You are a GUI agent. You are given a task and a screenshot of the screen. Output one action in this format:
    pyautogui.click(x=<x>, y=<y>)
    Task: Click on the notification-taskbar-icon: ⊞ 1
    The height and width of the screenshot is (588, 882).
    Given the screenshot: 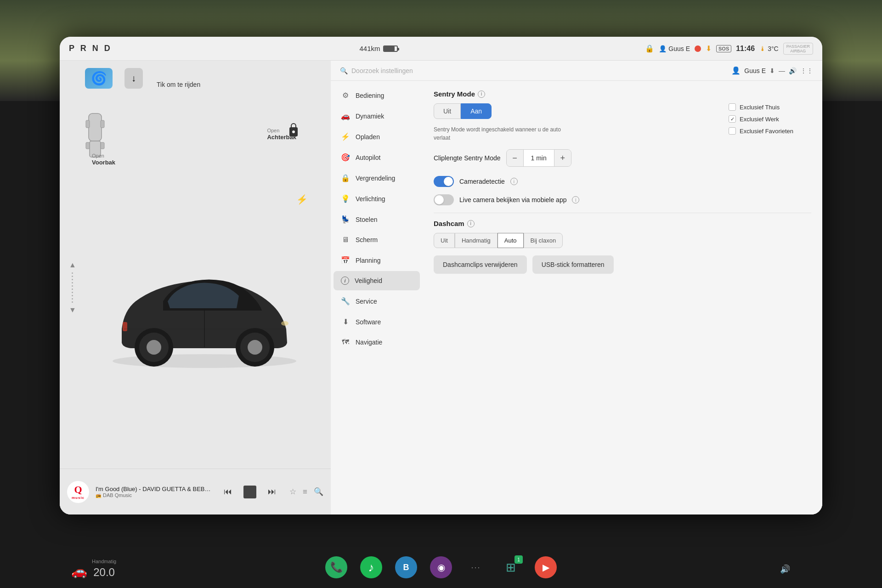 What is the action you would take?
    pyautogui.click(x=511, y=567)
    